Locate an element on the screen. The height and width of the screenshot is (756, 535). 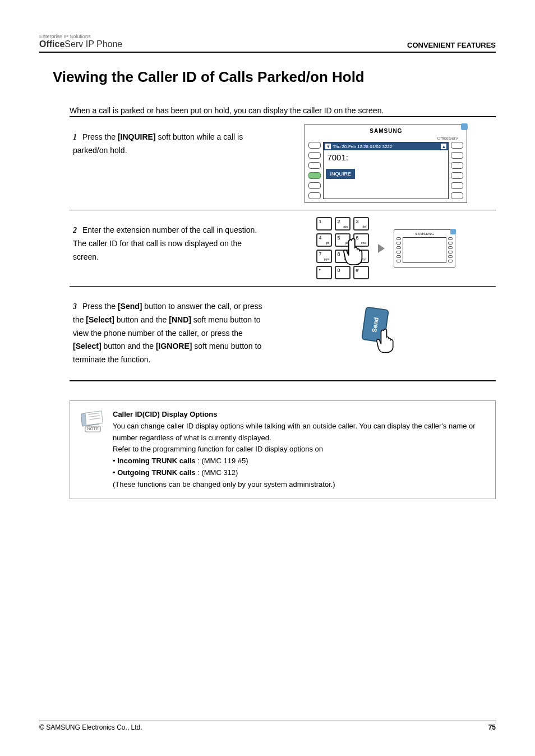
keypad-key-4: 4ghi is located at coordinates (324, 240).